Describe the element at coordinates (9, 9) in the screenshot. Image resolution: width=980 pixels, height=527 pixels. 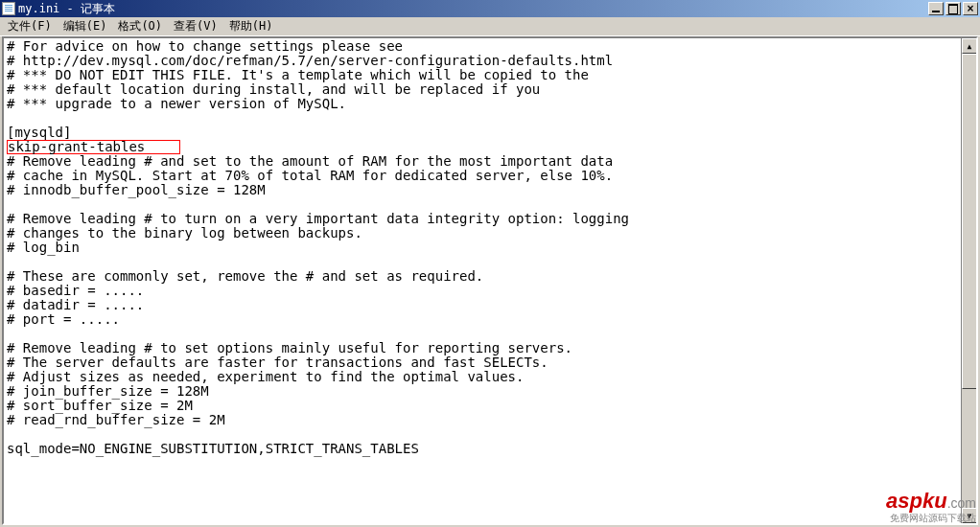
I see `app-icon` at that location.